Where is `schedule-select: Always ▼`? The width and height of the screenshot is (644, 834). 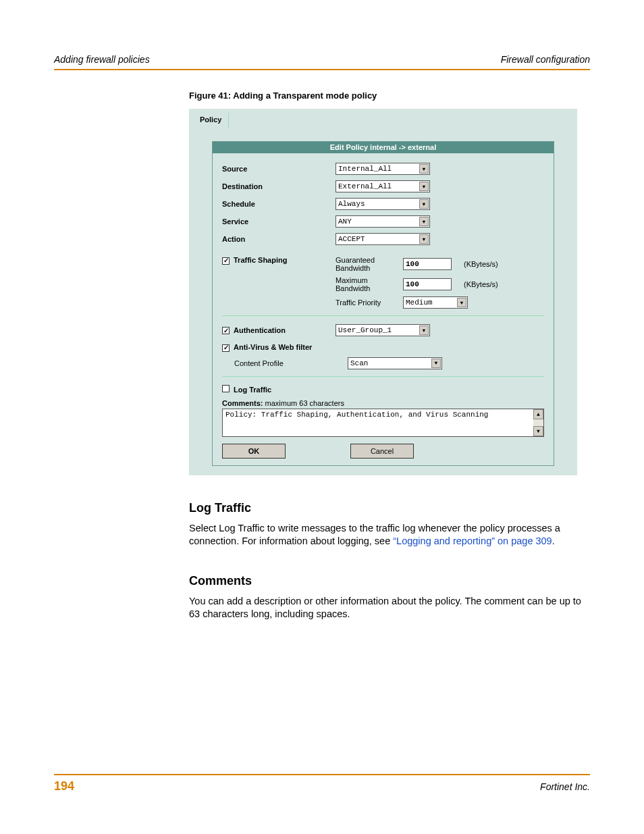
schedule-select: Always ▼ is located at coordinates (383, 204).